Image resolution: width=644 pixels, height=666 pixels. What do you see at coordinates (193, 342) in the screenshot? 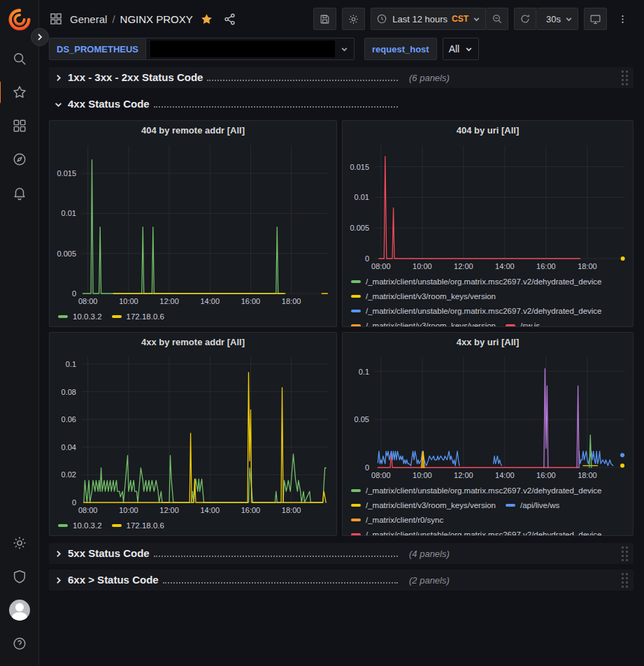
I see `panel-title: 4xx by remote addr [All]` at bounding box center [193, 342].